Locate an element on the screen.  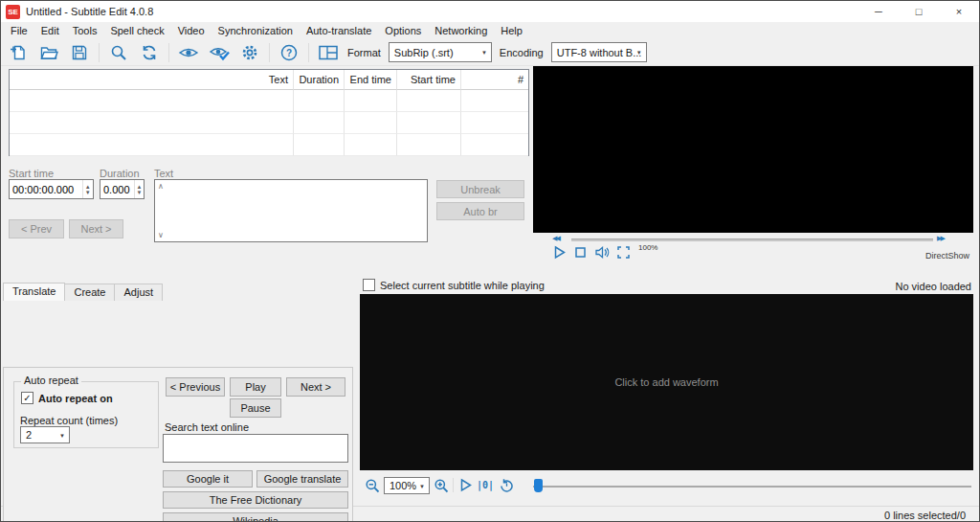
menu-edit: Edit is located at coordinates (50, 31).